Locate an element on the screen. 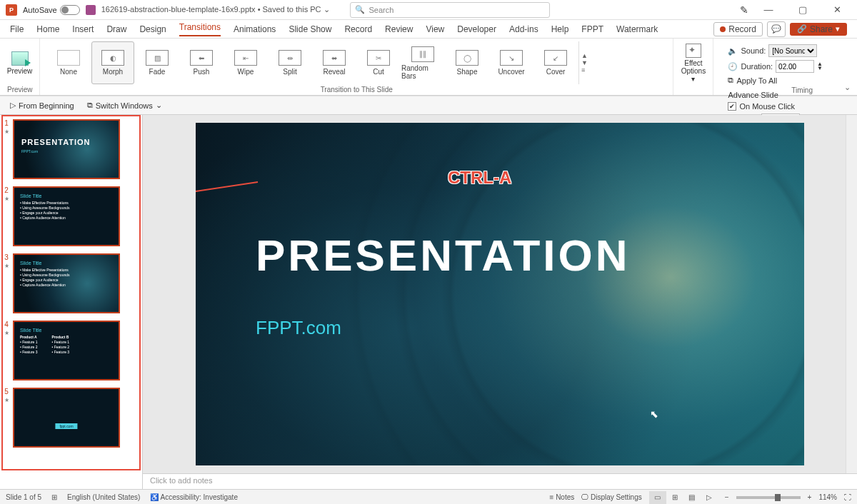  transition-icon: ↙ is located at coordinates (556, 58).